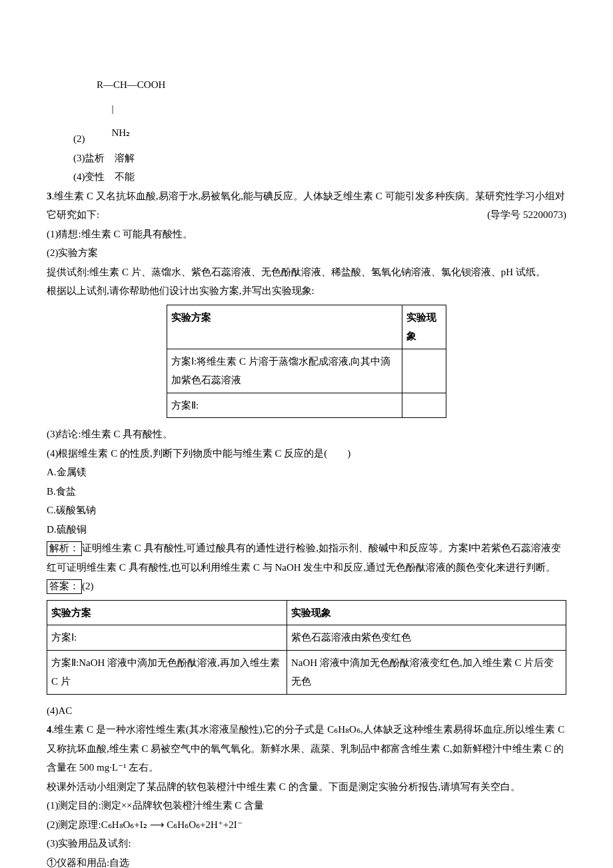 The image size is (613, 868). I want to click on q2-structural-formula: R—CH—COOH | NH₂, so click(306, 103).